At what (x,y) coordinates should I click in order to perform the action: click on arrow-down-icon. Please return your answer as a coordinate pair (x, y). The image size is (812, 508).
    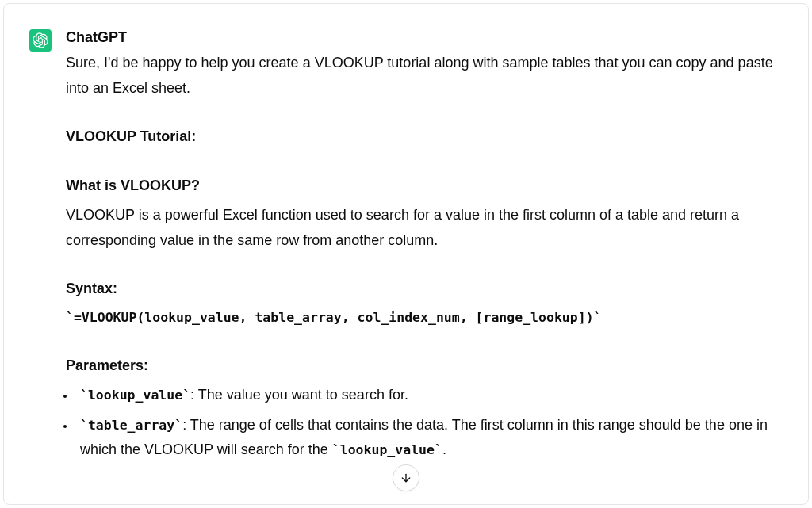
    Looking at the image, I should click on (406, 478).